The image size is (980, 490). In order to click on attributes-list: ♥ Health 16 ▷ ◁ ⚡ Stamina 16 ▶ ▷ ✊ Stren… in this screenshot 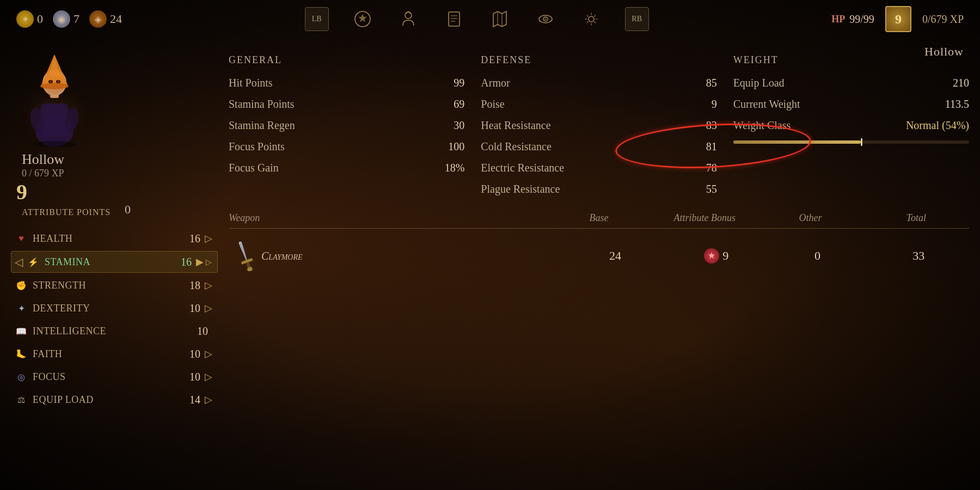, I will do `click(114, 319)`.